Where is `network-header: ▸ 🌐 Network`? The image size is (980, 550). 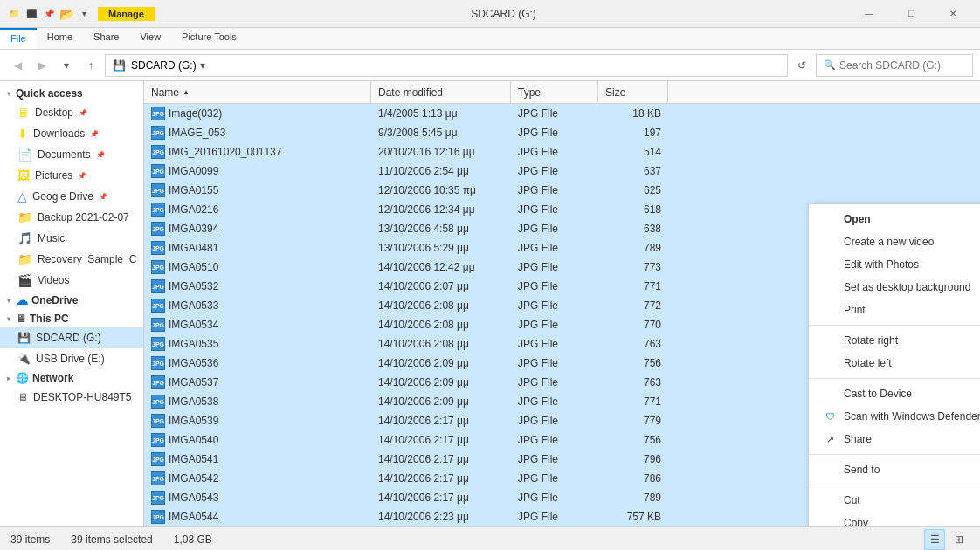
network-header: ▸ 🌐 Network is located at coordinates (72, 378).